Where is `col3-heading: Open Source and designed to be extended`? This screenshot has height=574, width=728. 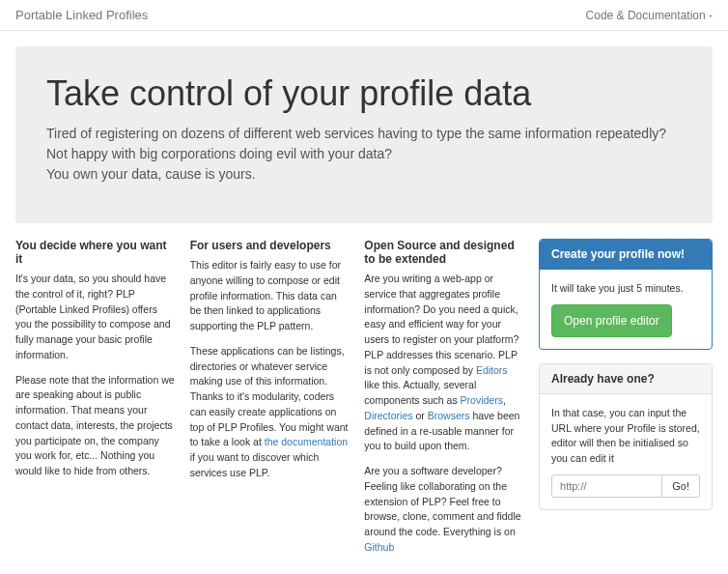
col3-heading: Open Source and designed to be extended is located at coordinates (444, 252).